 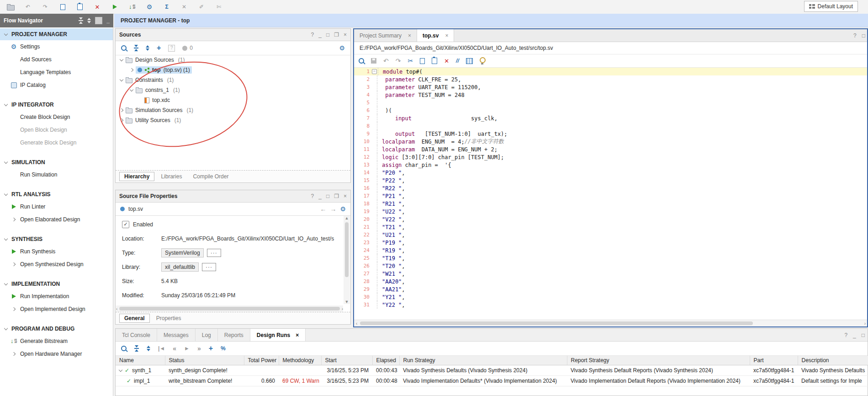 I want to click on sidebar-section-synthesis: SYNTHESIS, so click(x=57, y=239).